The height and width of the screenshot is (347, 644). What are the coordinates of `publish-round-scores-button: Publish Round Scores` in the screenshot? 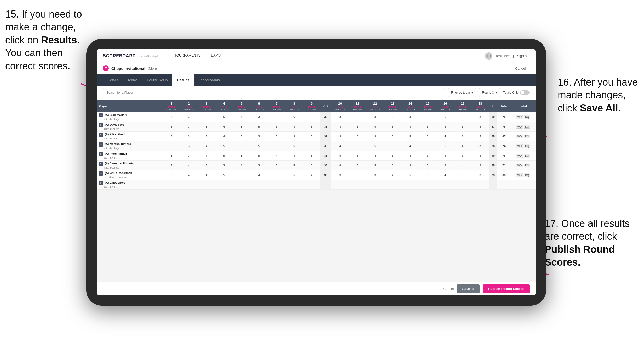 It's located at (506, 289).